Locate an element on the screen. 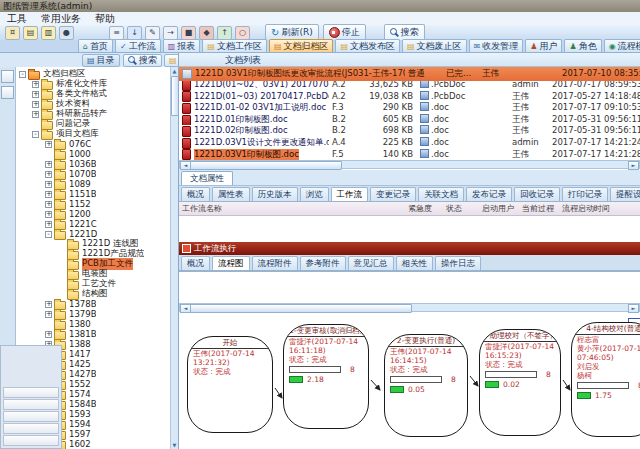  tree-scrollbar: ▲ ▼ is located at coordinates (174, 258).